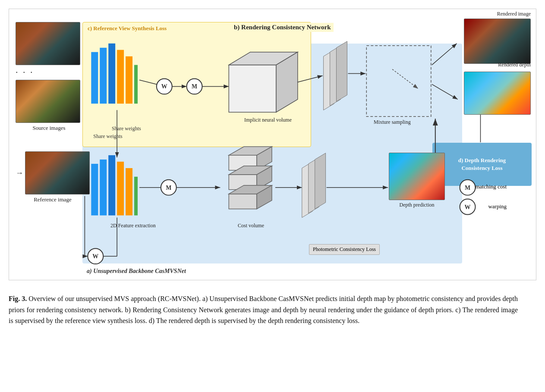 The image size is (545, 392). Describe the element at coordinates (127, 28) in the screenshot. I see `ref-synthesis-label: c) Reference View Synthesis Loss` at that location.